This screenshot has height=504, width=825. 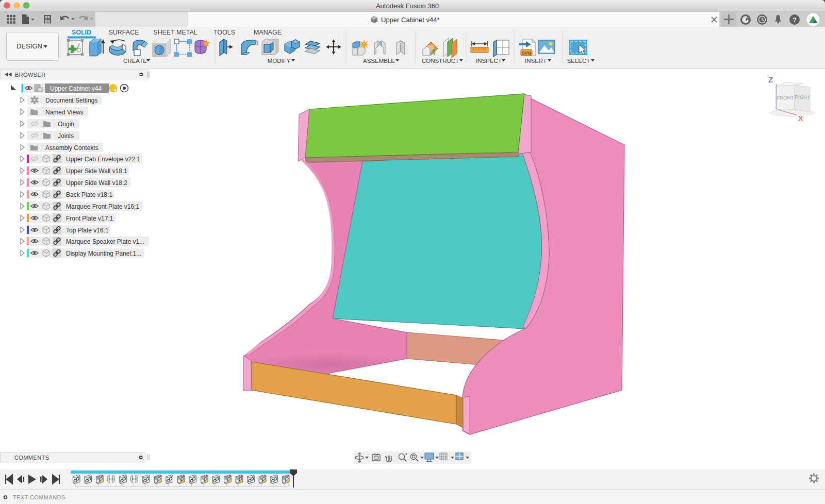 I want to click on svg-text: ASSEMBLE, so click(x=379, y=61).